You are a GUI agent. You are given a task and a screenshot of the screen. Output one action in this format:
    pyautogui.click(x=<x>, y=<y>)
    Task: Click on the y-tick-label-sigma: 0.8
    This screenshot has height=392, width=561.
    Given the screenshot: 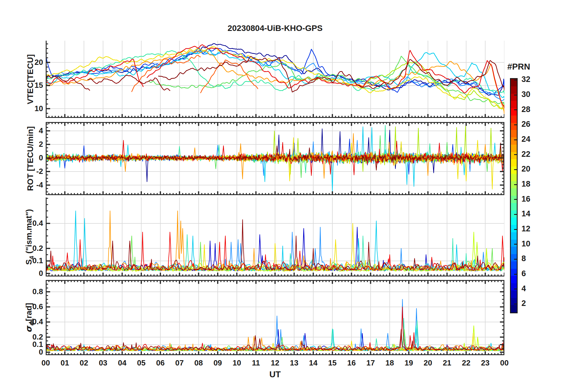 What is the action you would take?
    pyautogui.click(x=30, y=292)
    